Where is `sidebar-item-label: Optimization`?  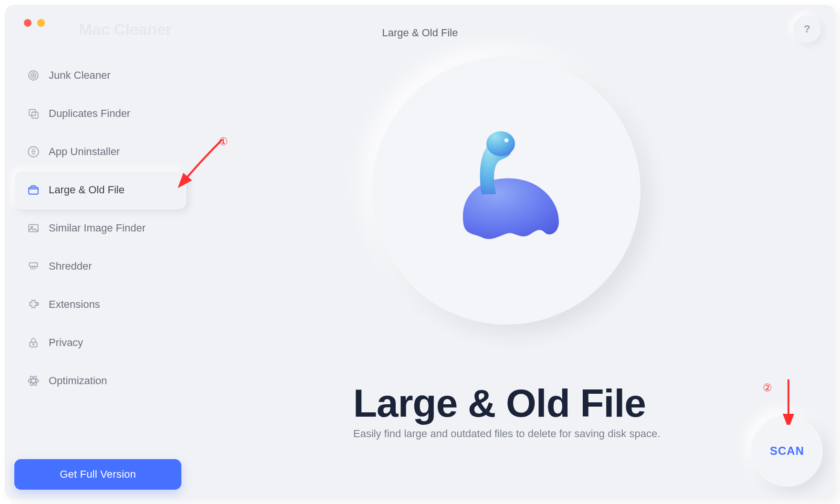
sidebar-item-label: Optimization is located at coordinates (78, 381).